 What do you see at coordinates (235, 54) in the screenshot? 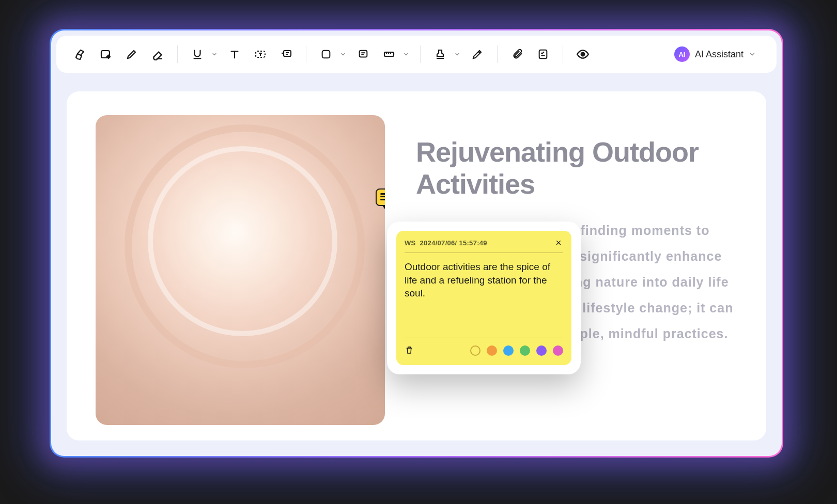
I see `text-icon` at bounding box center [235, 54].